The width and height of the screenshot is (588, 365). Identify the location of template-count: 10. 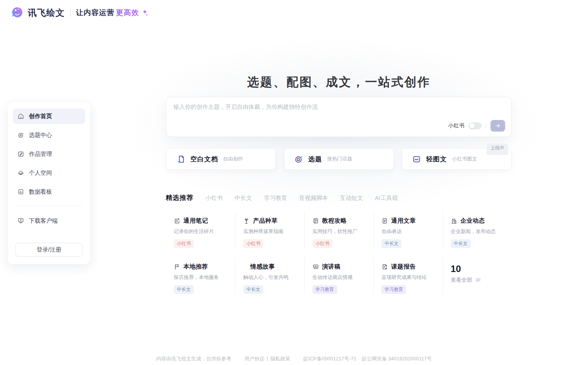
(480, 269).